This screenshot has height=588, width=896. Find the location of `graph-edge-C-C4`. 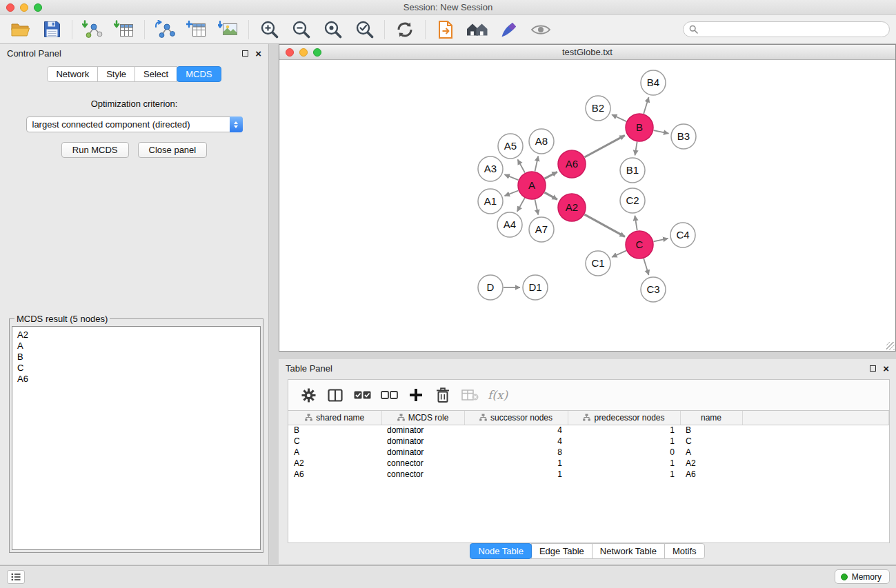

graph-edge-C-C4 is located at coordinates (661, 240).